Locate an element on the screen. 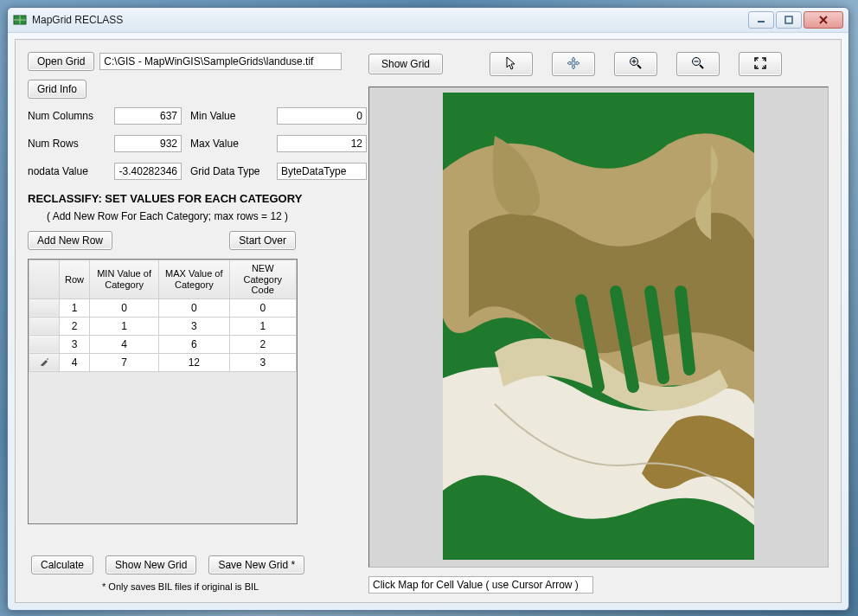 The image size is (858, 616). table-row: 2131 is located at coordinates (163, 325).